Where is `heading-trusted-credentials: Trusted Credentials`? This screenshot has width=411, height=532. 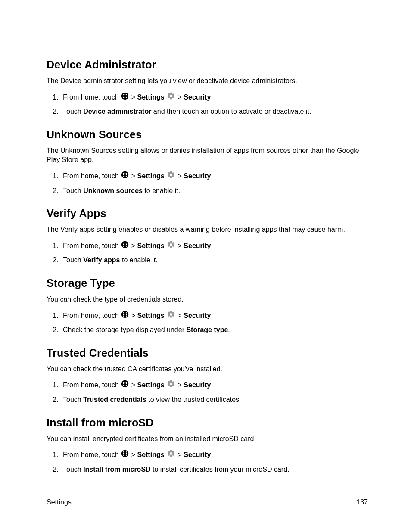
heading-trusted-credentials: Trusted Credentials is located at coordinates (207, 353).